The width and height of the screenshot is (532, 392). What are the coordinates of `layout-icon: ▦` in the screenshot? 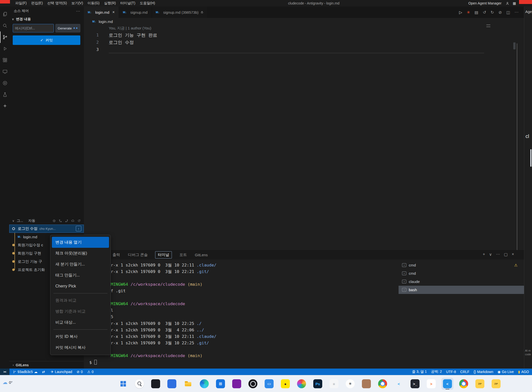 It's located at (514, 3).